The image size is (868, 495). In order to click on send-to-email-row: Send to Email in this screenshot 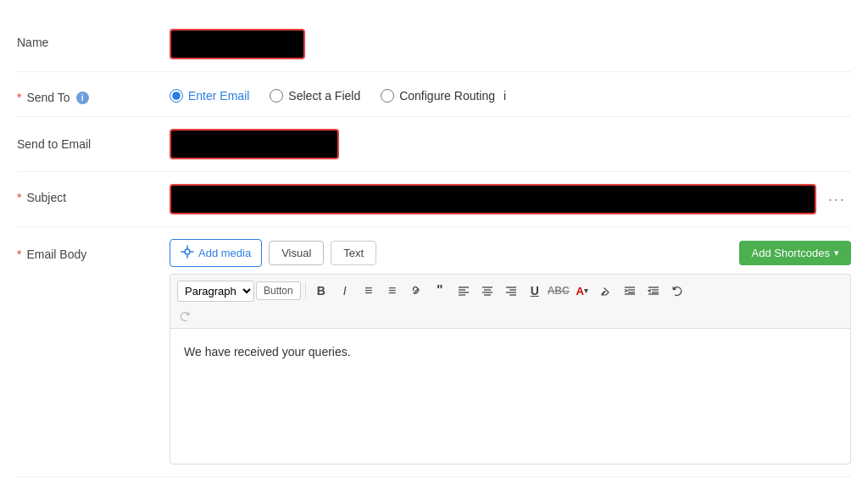, I will do `click(434, 144)`.